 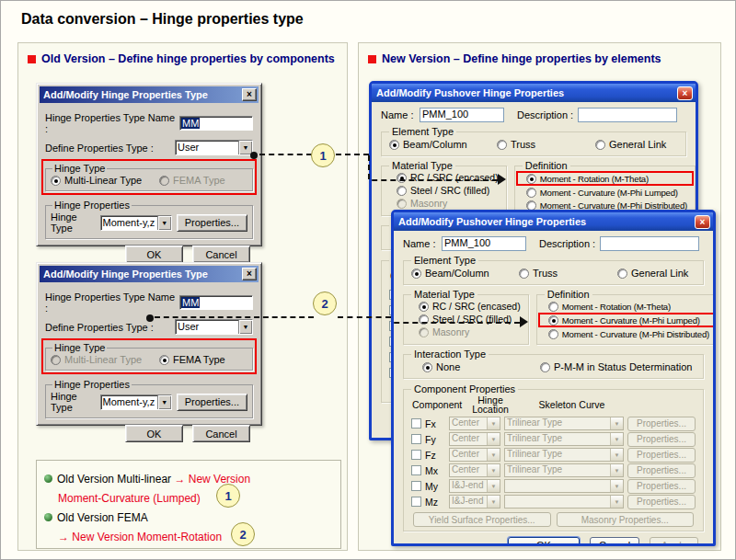 What do you see at coordinates (443, 190) in the screenshot?
I see `radio-steel-src-filled: Steel / SRC (filled)` at bounding box center [443, 190].